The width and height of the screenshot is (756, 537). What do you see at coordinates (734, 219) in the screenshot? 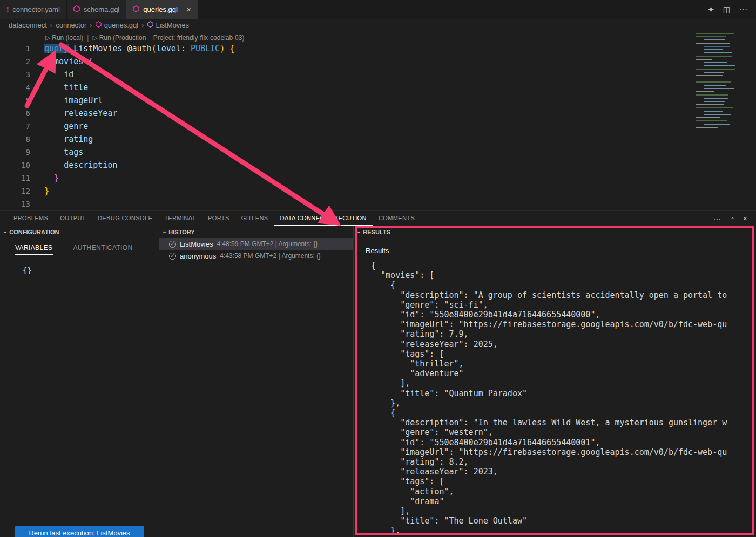
I see `panel-actions: ⋯ › ×` at bounding box center [734, 219].